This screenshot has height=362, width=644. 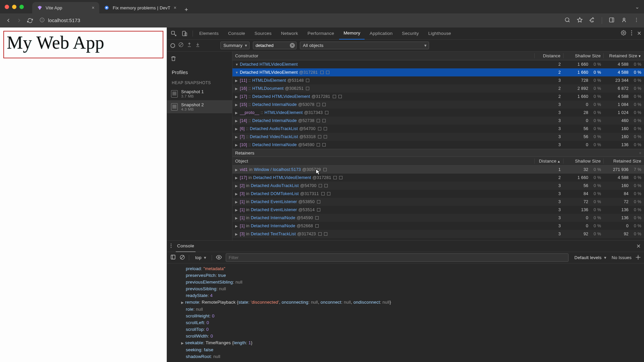 I want to click on constructor-row: ▶ __proto__ :: HTMLVideoElement @317343 …, so click(x=438, y=113).